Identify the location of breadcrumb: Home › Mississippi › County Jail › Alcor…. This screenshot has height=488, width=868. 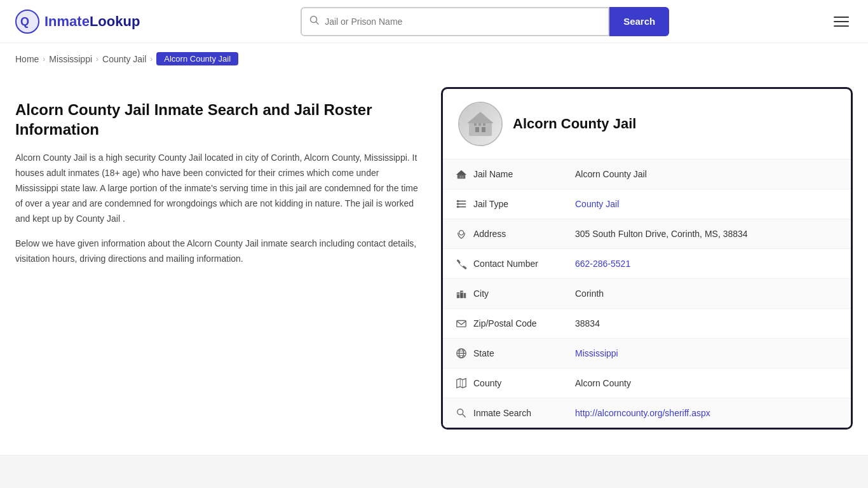
(434, 58).